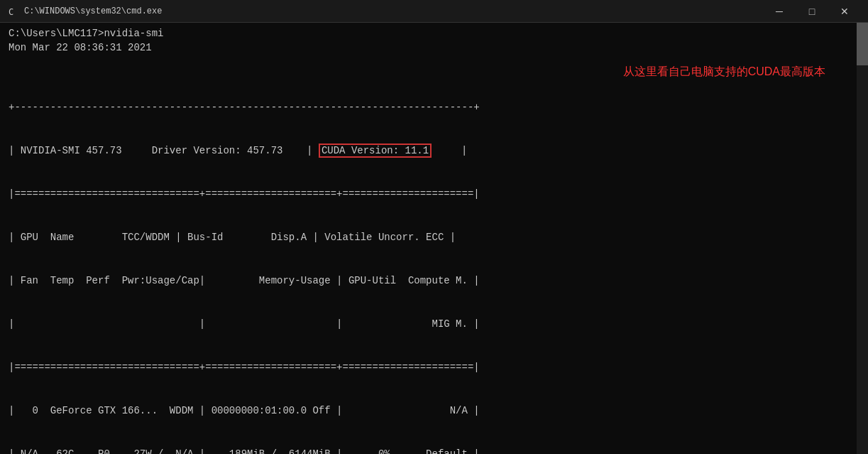  Describe the element at coordinates (434, 48) in the screenshot. I see `timestamp-line: Mon Mar 22 08:36:31 2021` at that location.